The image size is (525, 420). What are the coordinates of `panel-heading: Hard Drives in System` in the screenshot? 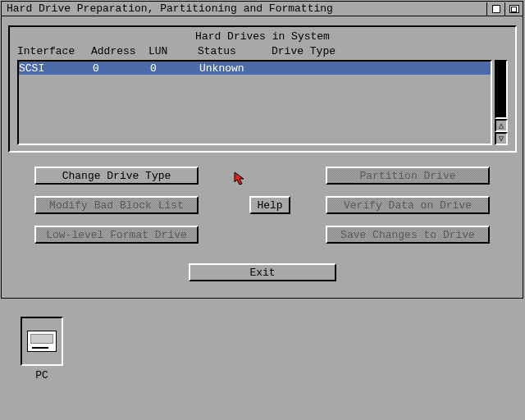 It's located at (262, 36).